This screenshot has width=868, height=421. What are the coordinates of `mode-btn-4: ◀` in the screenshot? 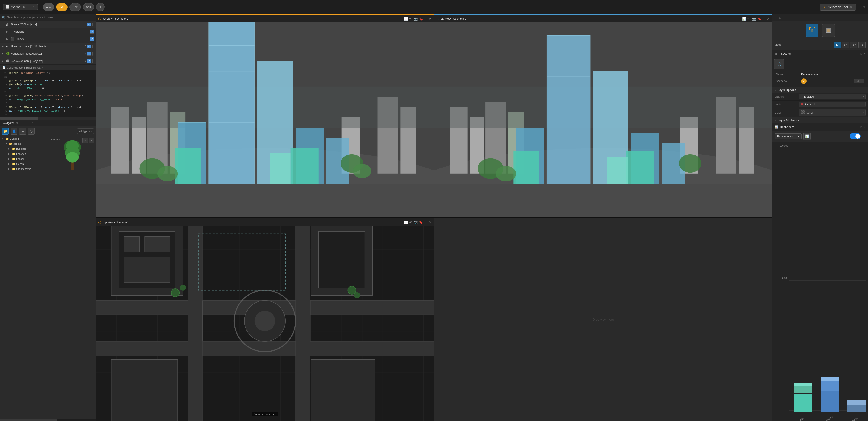 It's located at (862, 44).